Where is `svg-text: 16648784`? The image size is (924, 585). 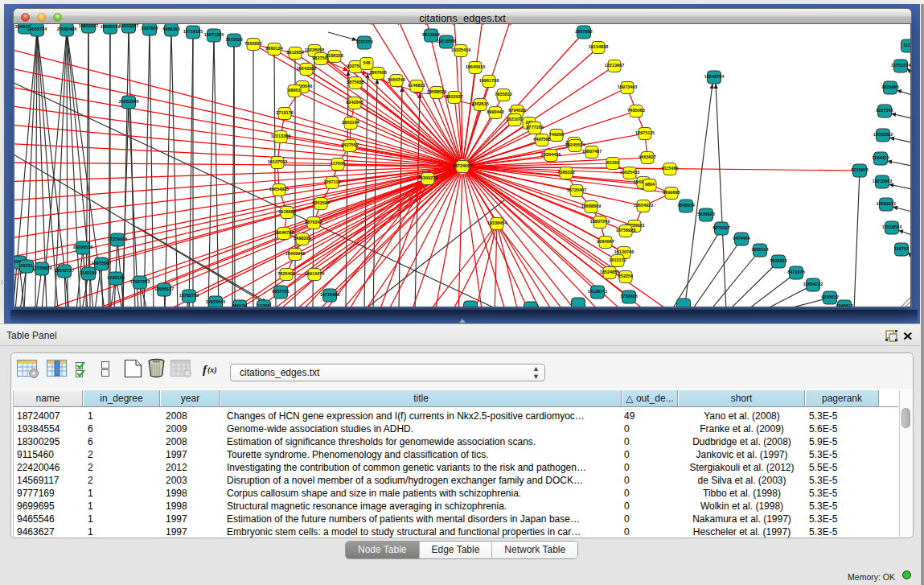 svg-text: 16648784 is located at coordinates (714, 76).